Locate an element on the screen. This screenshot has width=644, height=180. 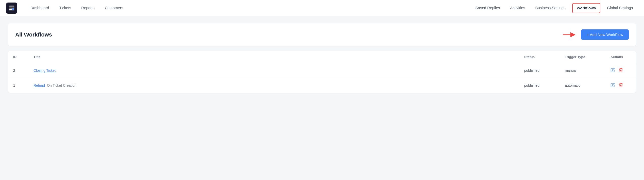
workflow-title-link: Refund is located at coordinates (39, 85).